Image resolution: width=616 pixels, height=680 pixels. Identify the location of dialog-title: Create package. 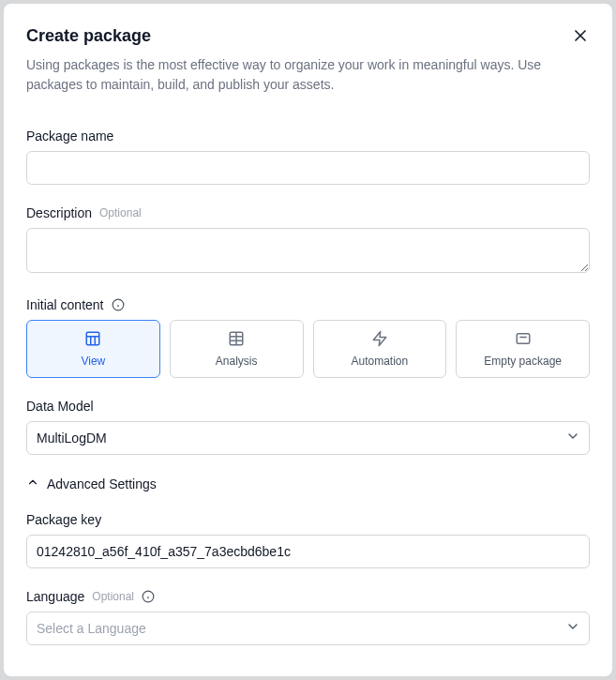
(88, 36).